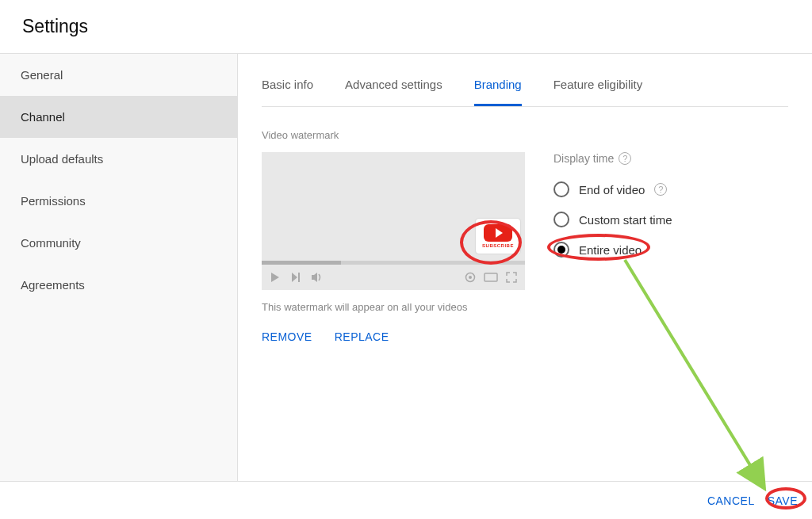 This screenshot has width=812, height=519. What do you see at coordinates (393, 337) in the screenshot?
I see `watermark-actions: REMOVE REPLACE` at bounding box center [393, 337].